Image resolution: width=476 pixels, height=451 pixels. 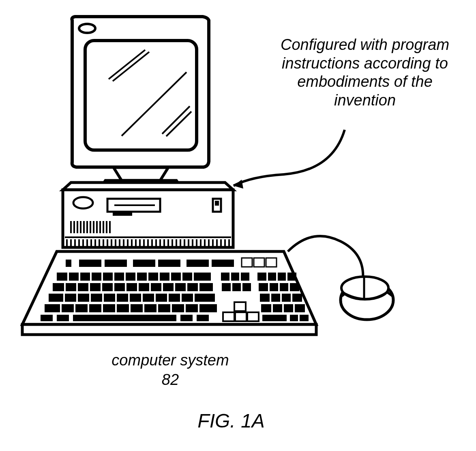 I want to click on label-refnum: 82, so click(x=170, y=380).